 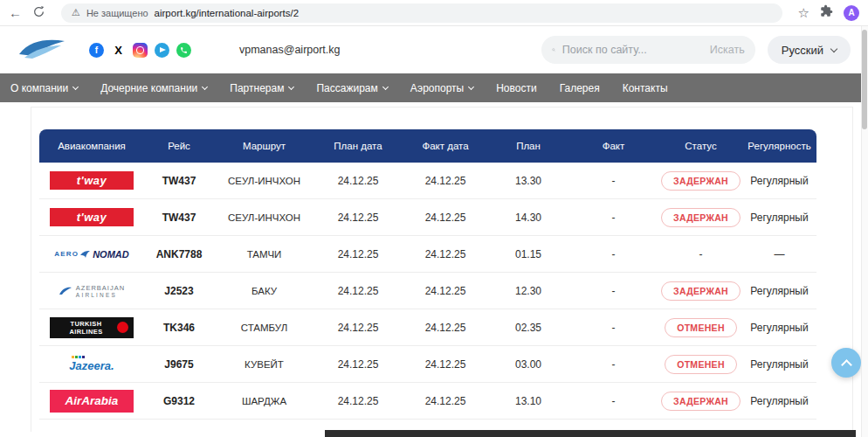 What do you see at coordinates (428, 181) in the screenshot?
I see `table-row: t'way TW437 СЕУЛ-ИНЧХОН 24.12.25 24.12.2…` at bounding box center [428, 181].